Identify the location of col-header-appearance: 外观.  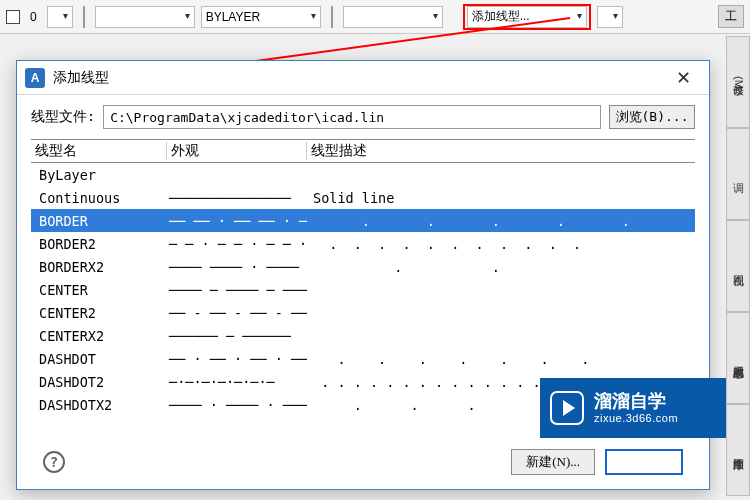
(237, 151).